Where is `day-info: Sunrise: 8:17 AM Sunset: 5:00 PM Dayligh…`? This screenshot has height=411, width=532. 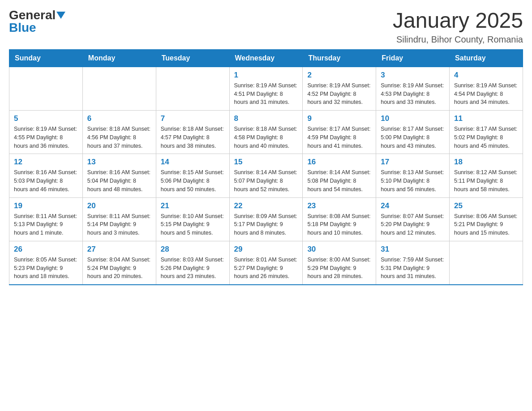
day-info: Sunrise: 8:17 AM Sunset: 5:00 PM Dayligh… is located at coordinates (413, 137).